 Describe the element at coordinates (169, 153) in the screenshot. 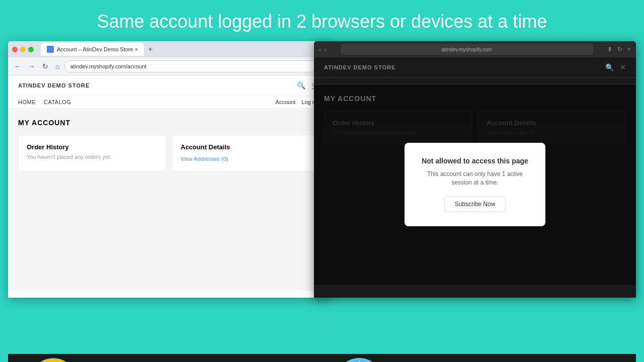

I see `account-grid: Order History You haven't placed any ord…` at that location.